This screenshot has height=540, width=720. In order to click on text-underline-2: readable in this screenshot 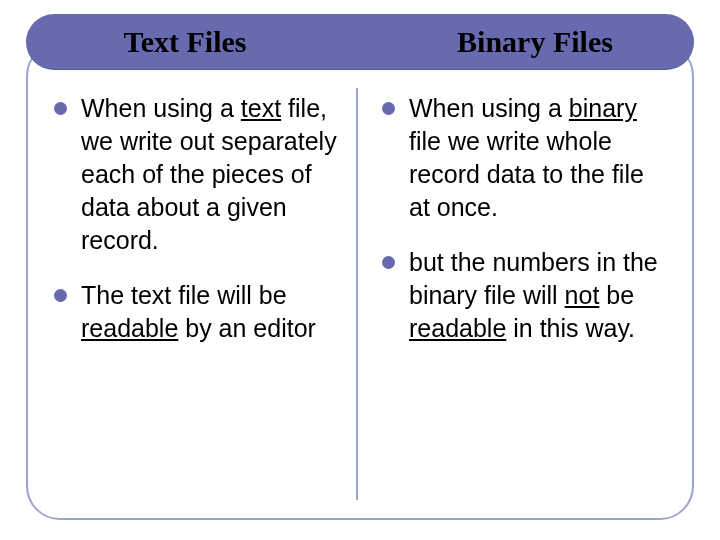, I will do `click(458, 328)`.